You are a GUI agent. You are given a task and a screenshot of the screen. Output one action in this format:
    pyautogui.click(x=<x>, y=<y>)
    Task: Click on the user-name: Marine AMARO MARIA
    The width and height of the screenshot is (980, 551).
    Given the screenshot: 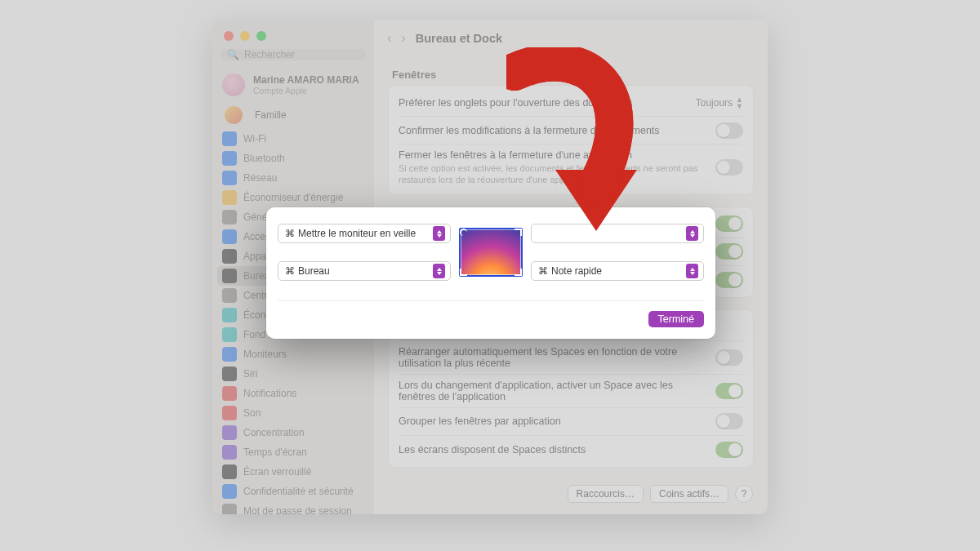 What is the action you would take?
    pyautogui.click(x=306, y=80)
    